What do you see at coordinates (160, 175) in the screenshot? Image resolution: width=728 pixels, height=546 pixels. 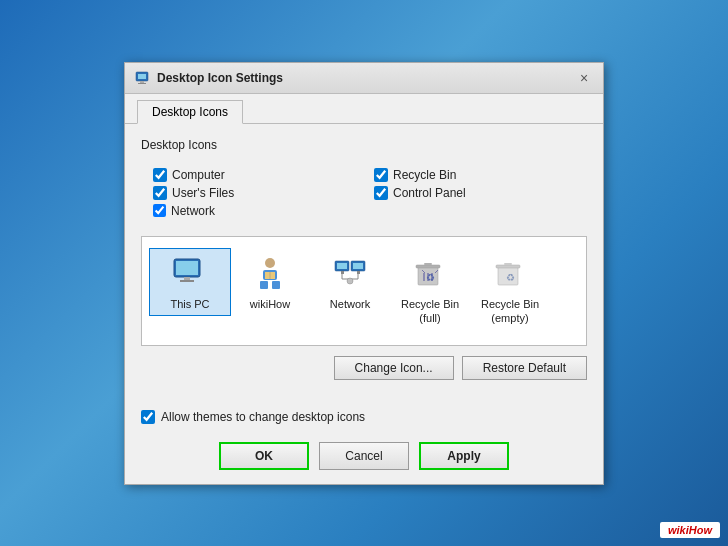 I see `checkbox-computer-input` at bounding box center [160, 175].